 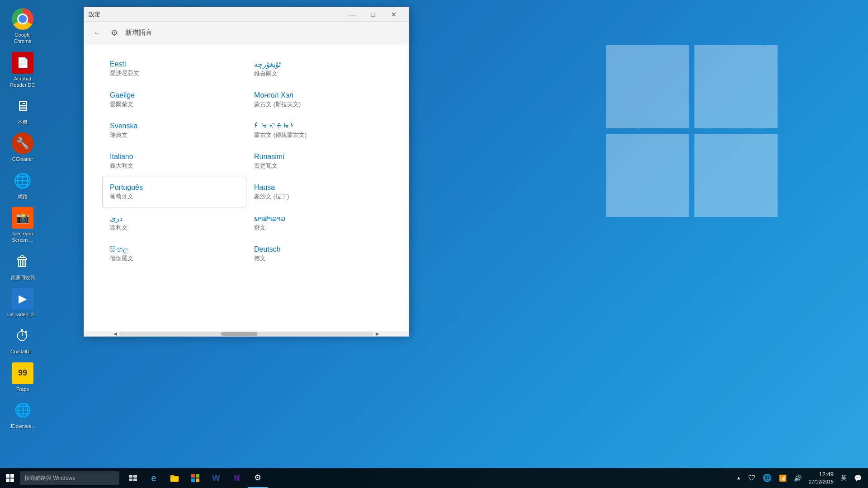 I want to click on ccleaner-label: CCleaner, so click(x=23, y=159).